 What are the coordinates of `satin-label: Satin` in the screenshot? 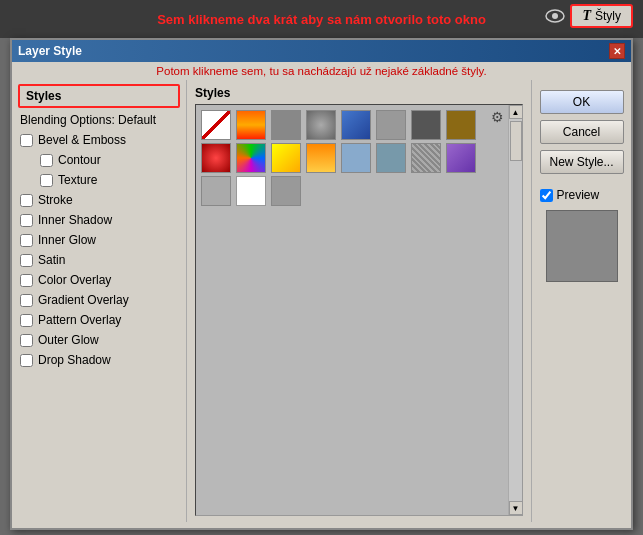 It's located at (52, 260).